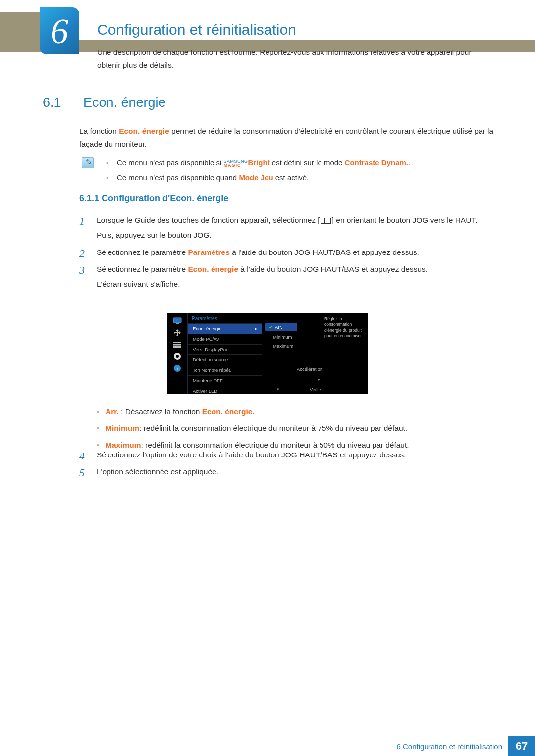 The height and width of the screenshot is (756, 535). What do you see at coordinates (88, 163) in the screenshot?
I see `note-icon` at bounding box center [88, 163].